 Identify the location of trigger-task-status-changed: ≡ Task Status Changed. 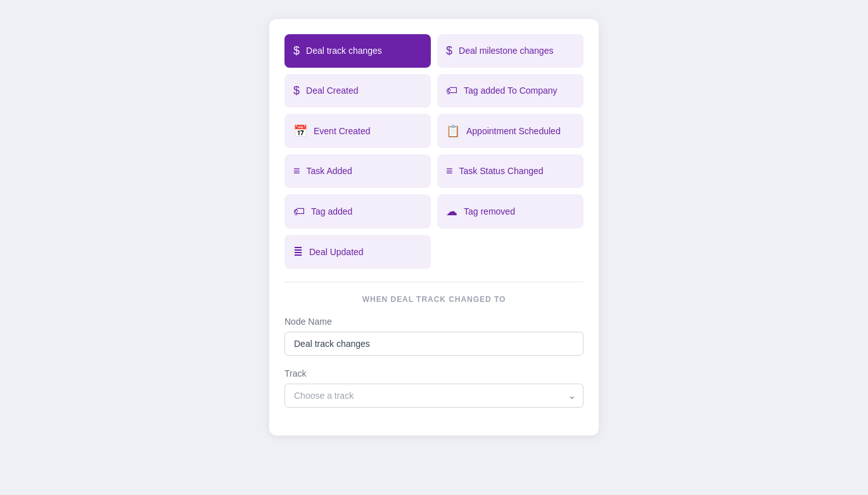
(511, 171).